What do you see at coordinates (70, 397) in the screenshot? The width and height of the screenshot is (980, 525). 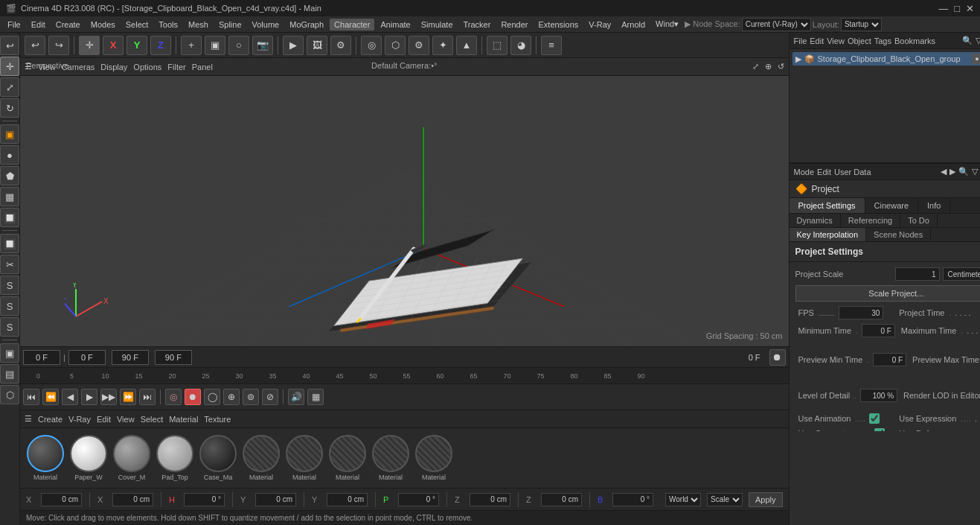 I see `tl-prev-frame-btn: ◀` at bounding box center [70, 397].